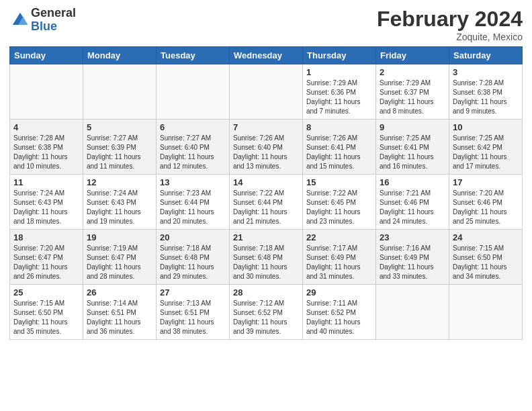 This screenshot has width=532, height=411. Describe the element at coordinates (412, 97) in the screenshot. I see `day-info: Sunrise: 7:29 AM Sunset: 6:37 PM Dayligh…` at that location.